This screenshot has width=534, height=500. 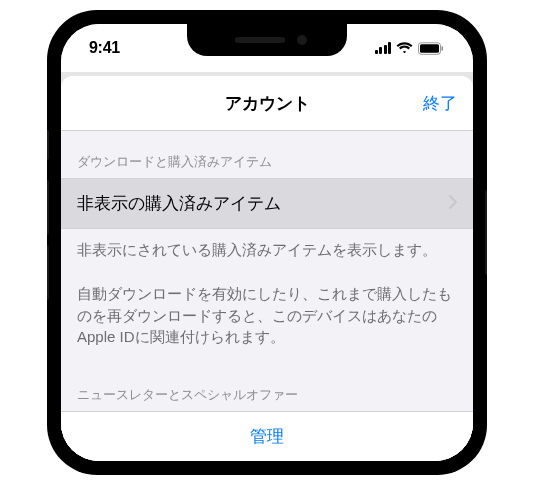 I want to click on chevron-right-icon, so click(x=453, y=204).